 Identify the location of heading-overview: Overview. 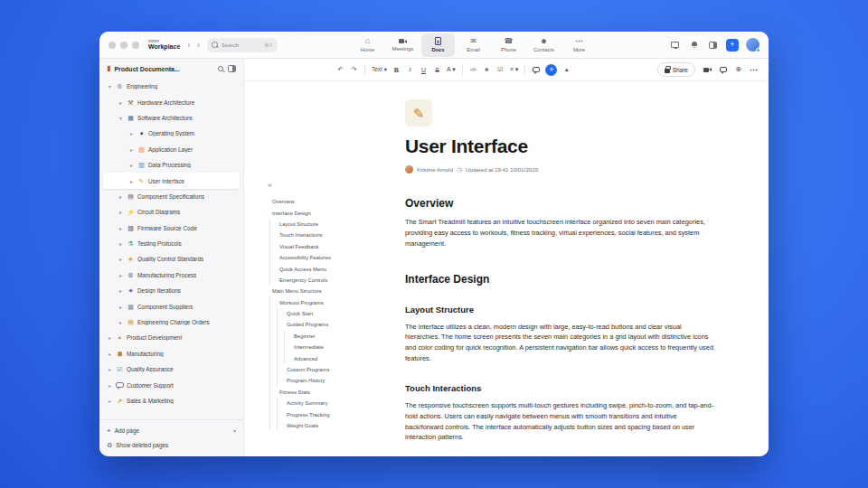
(560, 203).